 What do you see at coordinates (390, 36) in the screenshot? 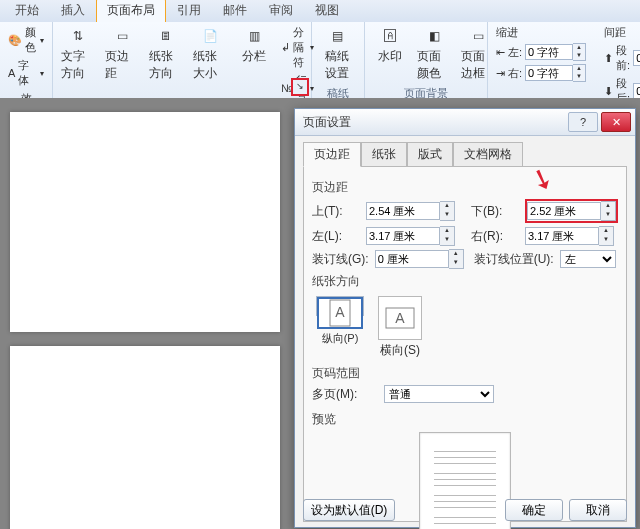
I see `watermark-icon: 🄰` at bounding box center [390, 36].